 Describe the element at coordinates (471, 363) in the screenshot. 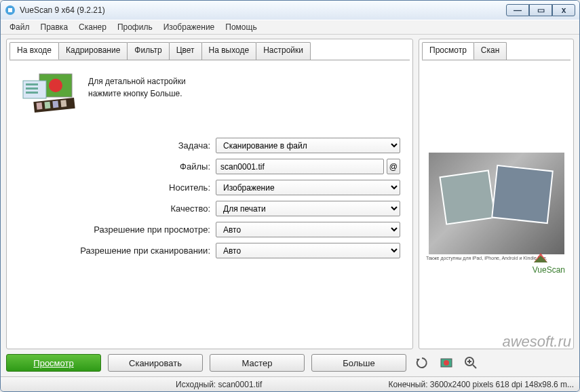

I see `zoom-icon` at that location.